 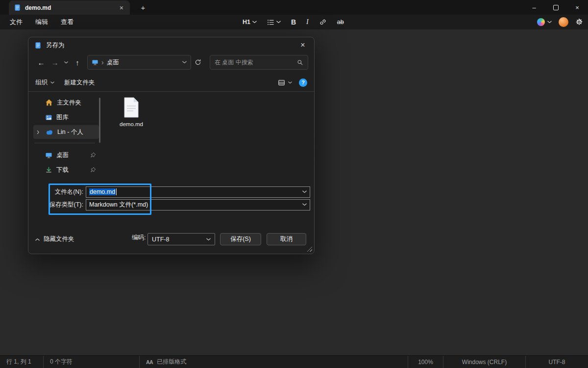 What do you see at coordinates (281, 82) in the screenshot?
I see `view-icon` at bounding box center [281, 82].